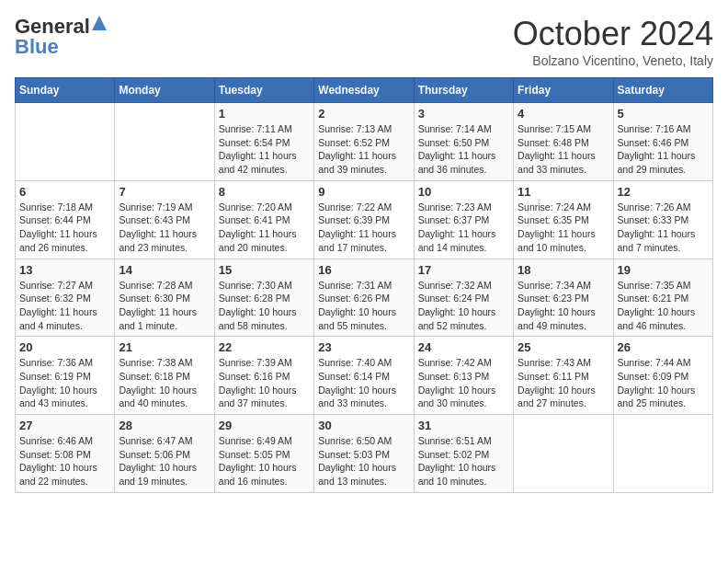 This screenshot has width=728, height=563. I want to click on day-info: Sunrise: 6:47 AMSunset: 5:06 PMDaylight:…, so click(164, 462).